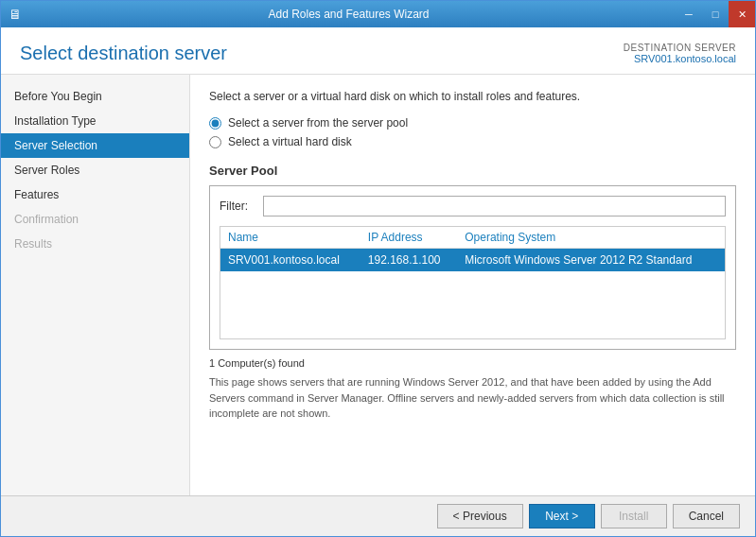 Image resolution: width=756 pixels, height=537 pixels. I want to click on server-table: Name IP Address Operating System SRV001.…, so click(473, 250).